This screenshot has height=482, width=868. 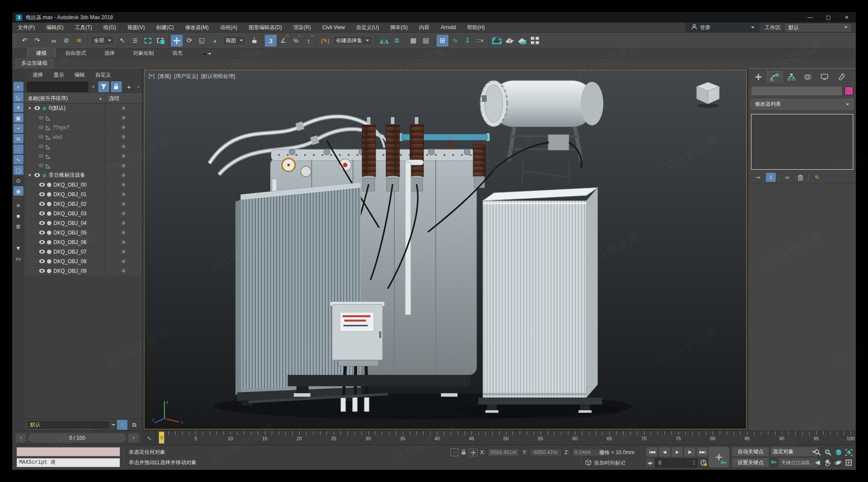 I want to click on filter-lights-icon: ☀, so click(x=18, y=107).